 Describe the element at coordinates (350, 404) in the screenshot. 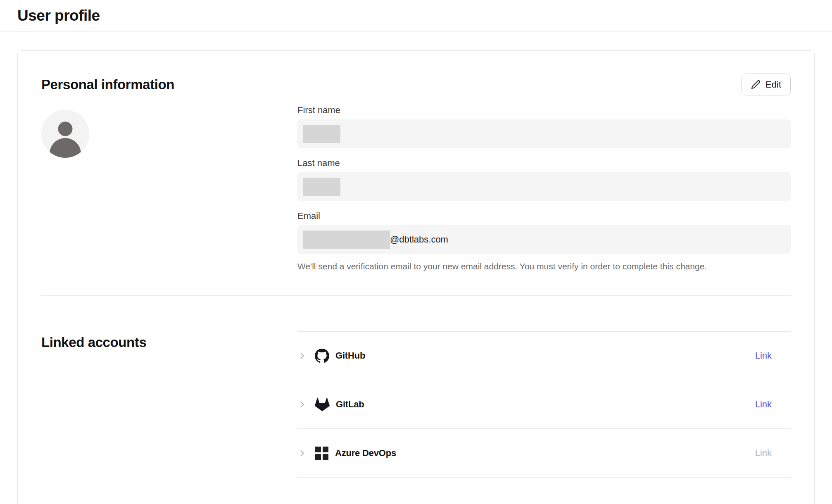

I see `account-name: GitLab` at that location.